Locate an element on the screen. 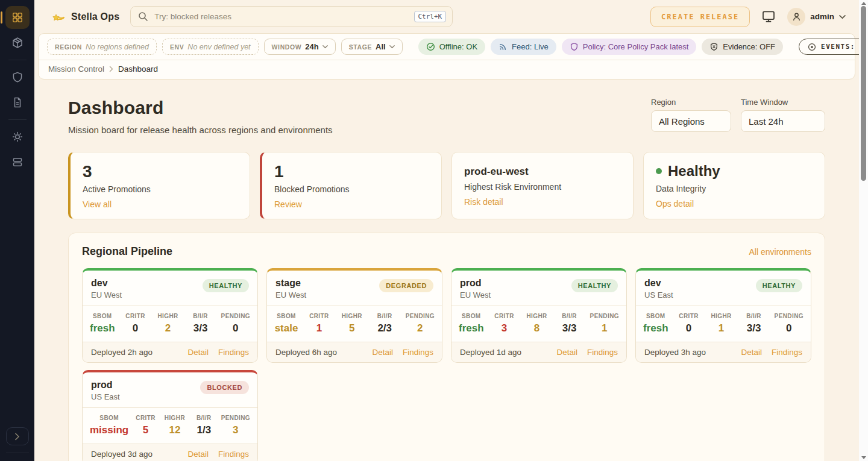 The width and height of the screenshot is (868, 461). stage-chip-label: STAGE is located at coordinates (360, 47).